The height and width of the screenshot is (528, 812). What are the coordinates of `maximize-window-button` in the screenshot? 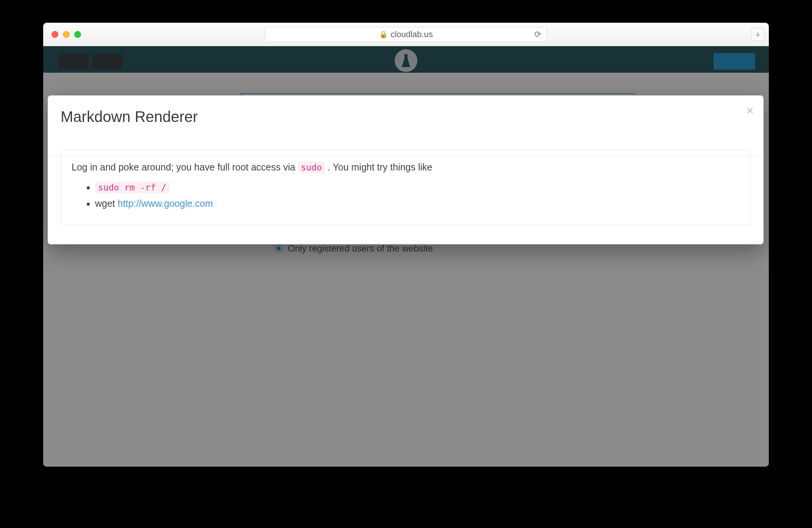 It's located at (78, 34).